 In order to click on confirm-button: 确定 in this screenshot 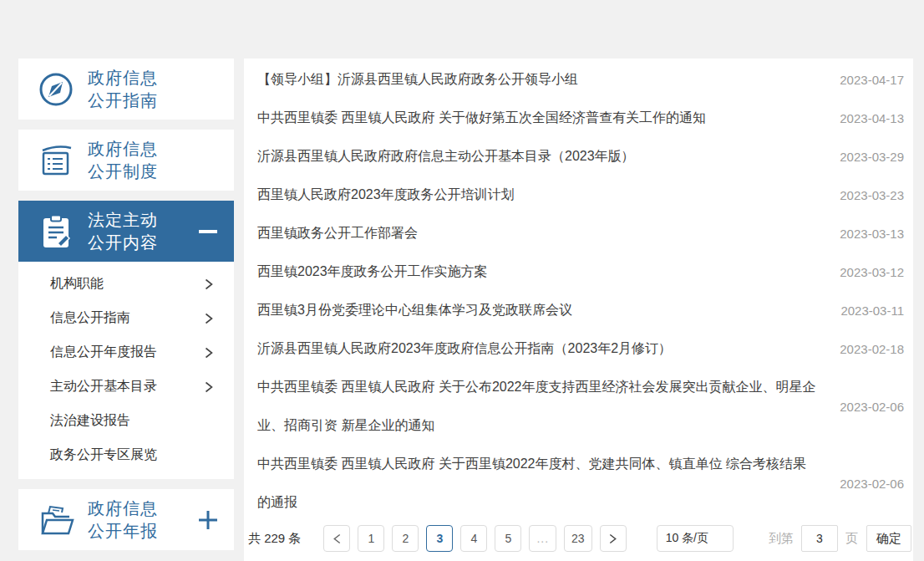, I will do `click(889, 538)`.